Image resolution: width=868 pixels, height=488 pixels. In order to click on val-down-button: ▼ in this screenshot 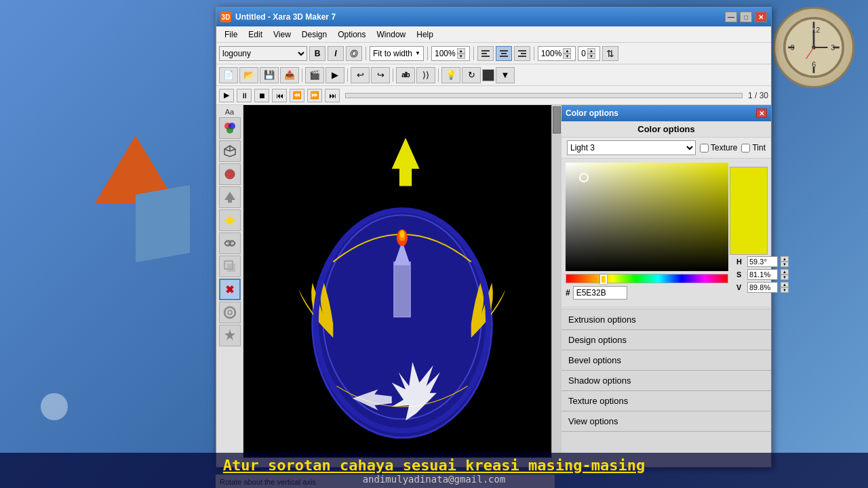, I will do `click(785, 290)`.